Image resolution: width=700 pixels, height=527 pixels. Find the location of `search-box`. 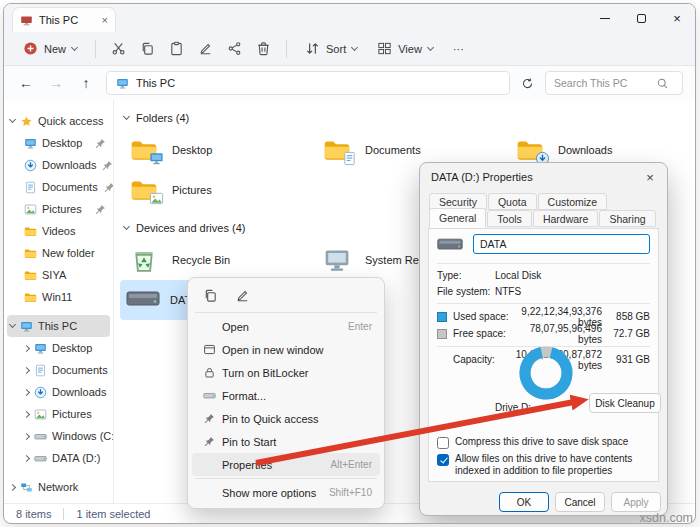

search-box is located at coordinates (614, 83).